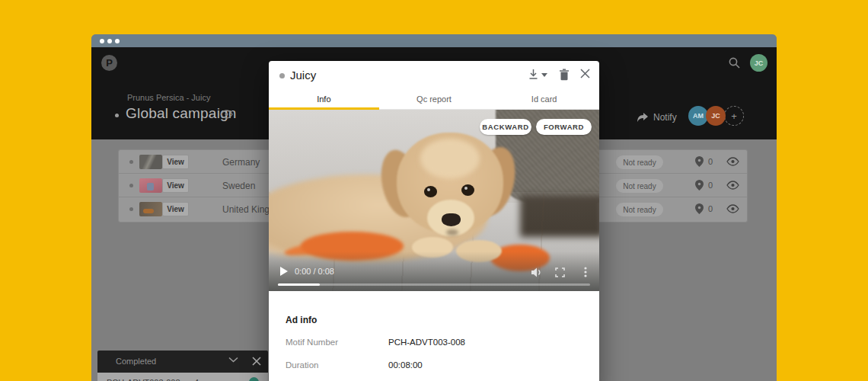 This screenshot has height=381, width=868. What do you see at coordinates (434, 99) in the screenshot?
I see `modal-tabs: Info Qc report Id card` at bounding box center [434, 99].